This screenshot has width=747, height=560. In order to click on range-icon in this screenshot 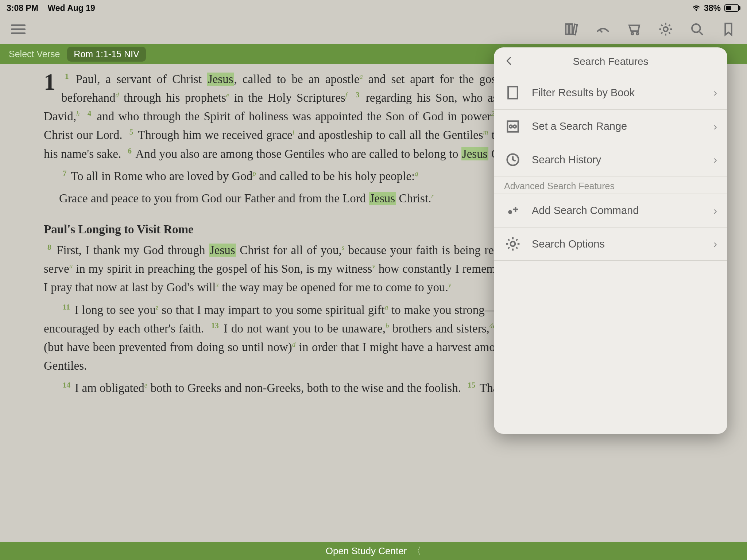, I will do `click(513, 127)`.